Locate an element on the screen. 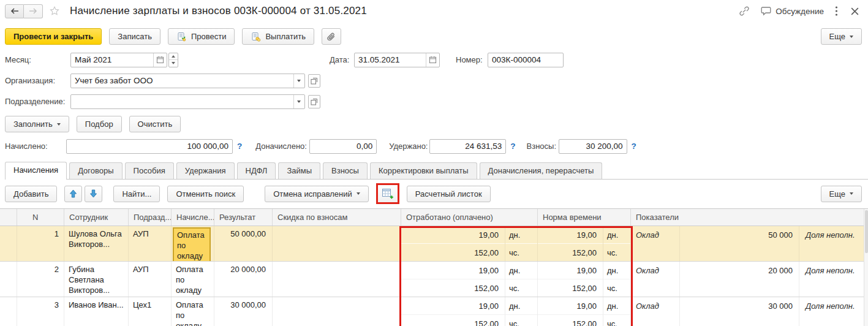  undo-corrections-button: Отмена исправлений is located at coordinates (317, 194).